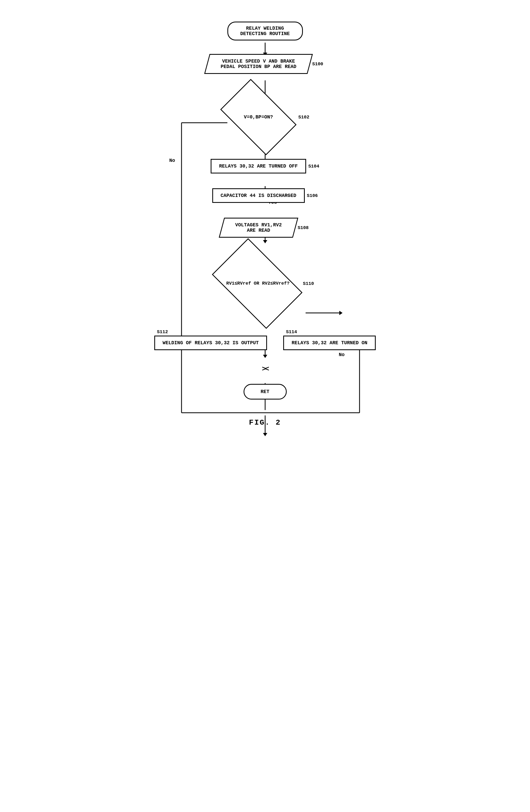 The height and width of the screenshot is (812, 530). I want to click on fig-label: FIG. 2, so click(265, 422).